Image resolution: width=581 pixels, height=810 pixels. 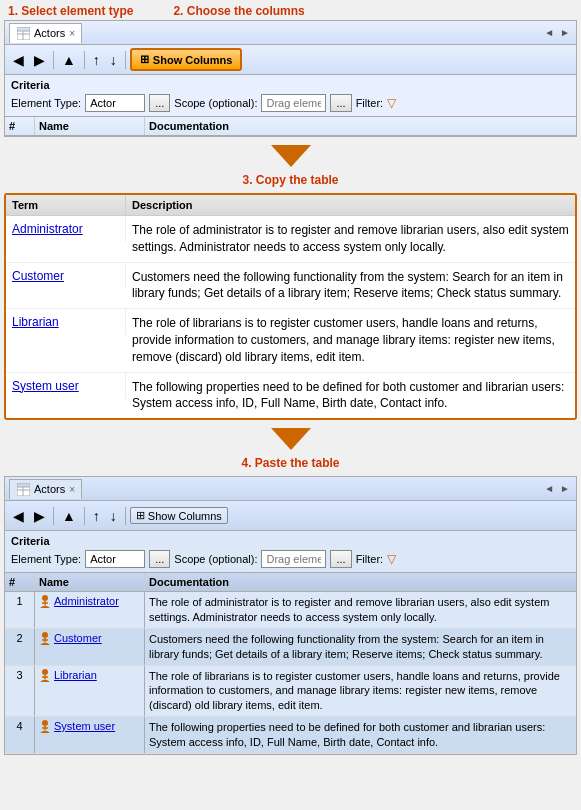 I want to click on actors-tab: Actors ×, so click(x=46, y=33).